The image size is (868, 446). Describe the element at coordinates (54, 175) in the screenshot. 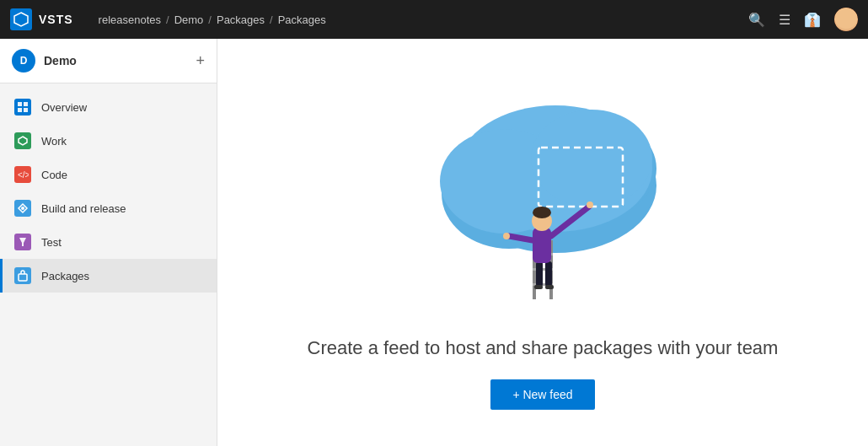

I see `code-label: Code` at that location.